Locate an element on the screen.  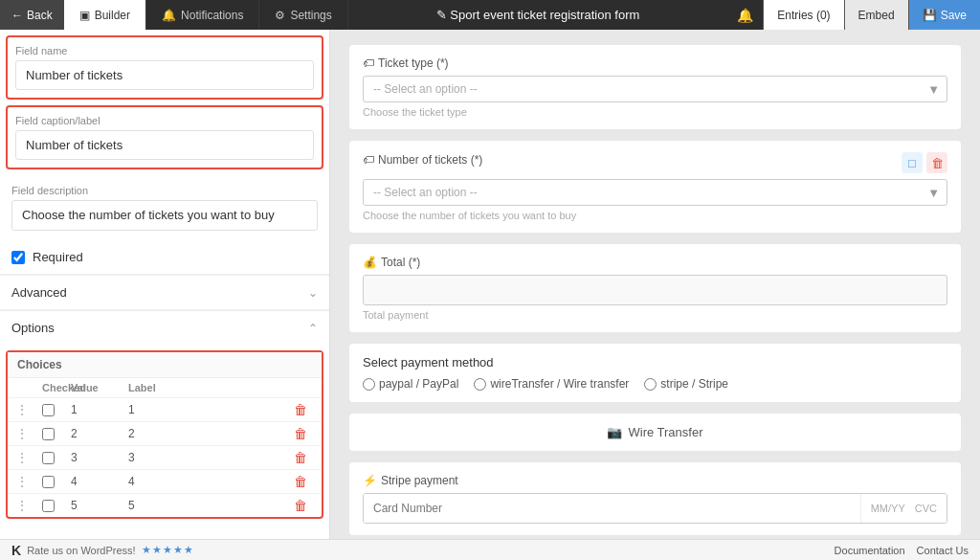
payment-method-label: Select payment method is located at coordinates (655, 362).